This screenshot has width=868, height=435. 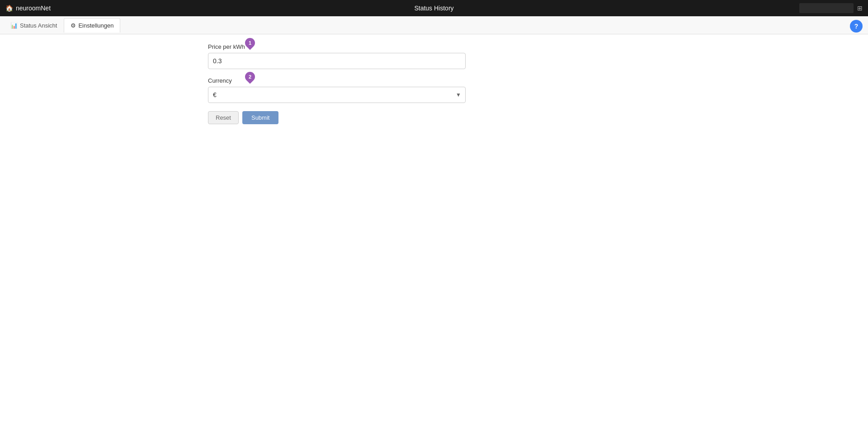 What do you see at coordinates (250, 77) in the screenshot?
I see `annotation-2-label: 2` at bounding box center [250, 77].